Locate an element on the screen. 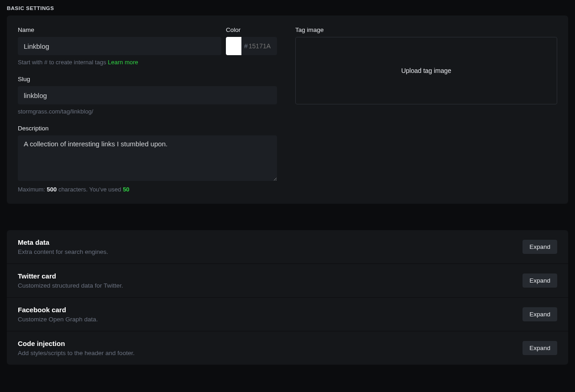 This screenshot has height=392, width=575. desc-hint-p1: Maximum: is located at coordinates (32, 190).